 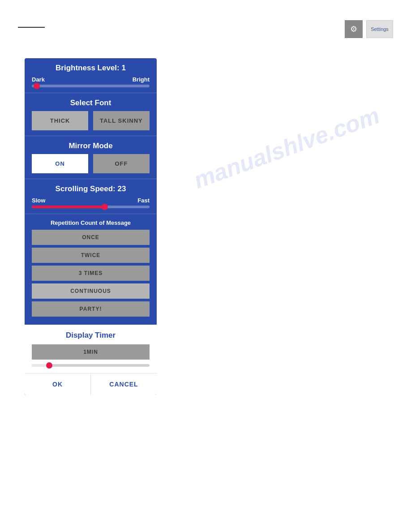 What do you see at coordinates (39, 80) in the screenshot?
I see `dark-label: Dark` at bounding box center [39, 80].